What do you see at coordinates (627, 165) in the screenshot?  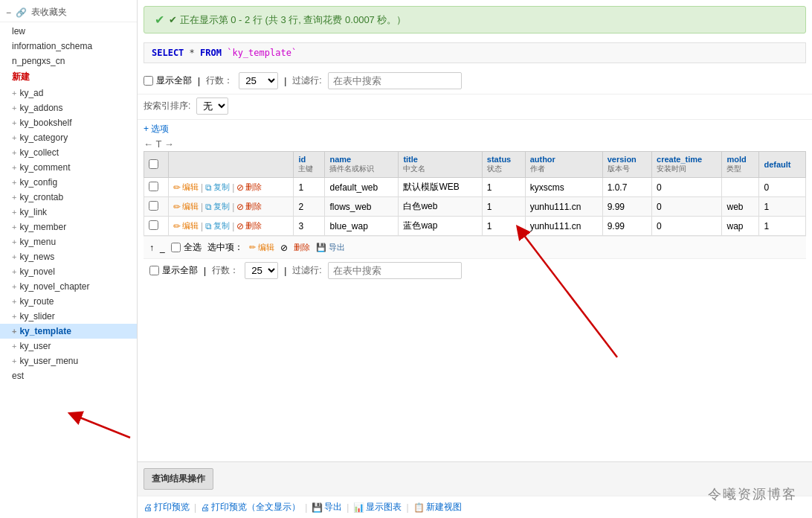 I see `col-version: version版本号` at bounding box center [627, 165].